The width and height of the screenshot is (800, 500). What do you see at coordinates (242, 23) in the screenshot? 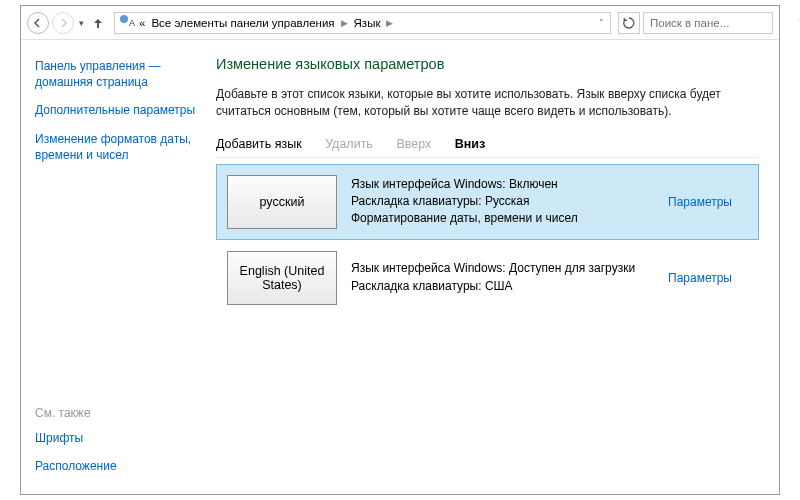
I see `breadcrumb-item-all: Все элементы панели управления` at bounding box center [242, 23].